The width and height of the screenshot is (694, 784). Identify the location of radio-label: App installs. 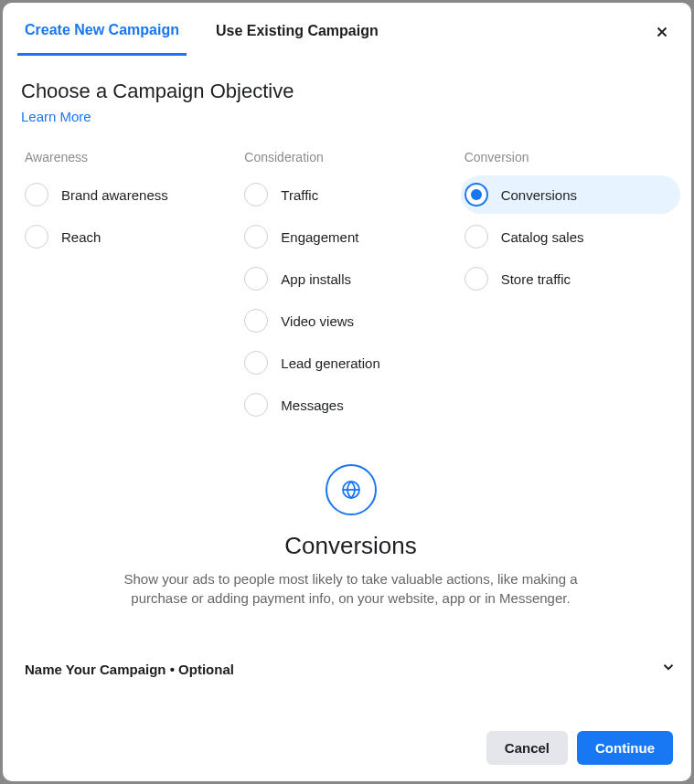
(316, 280).